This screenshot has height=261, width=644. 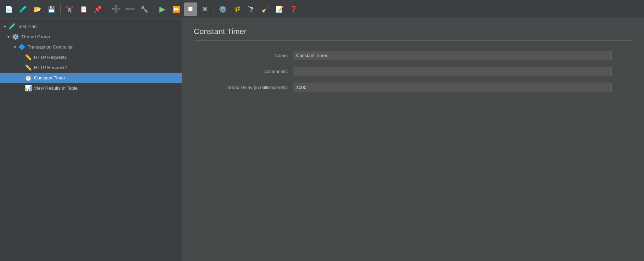 I want to click on tree-item-http-request2: ✏️ HTTP Request2, so click(x=91, y=67).